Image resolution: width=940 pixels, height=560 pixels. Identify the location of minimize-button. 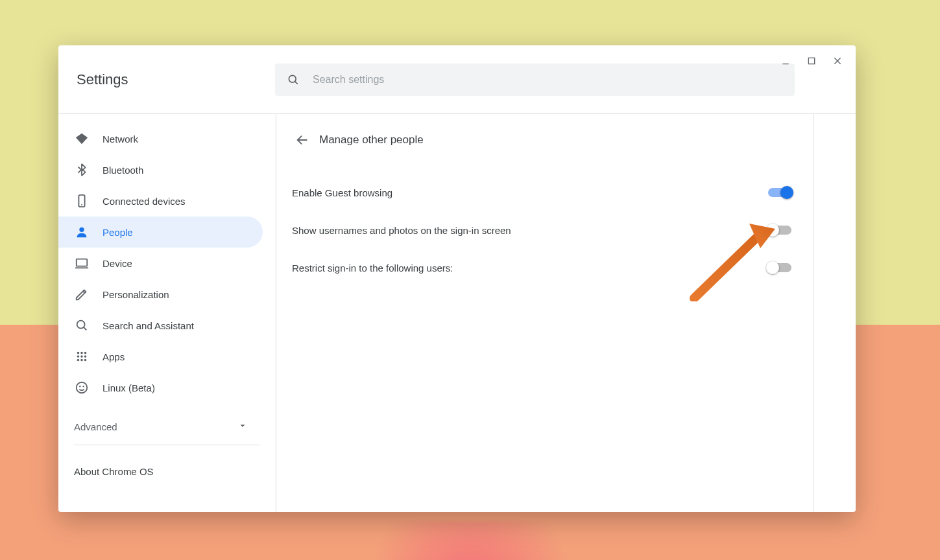
(786, 61).